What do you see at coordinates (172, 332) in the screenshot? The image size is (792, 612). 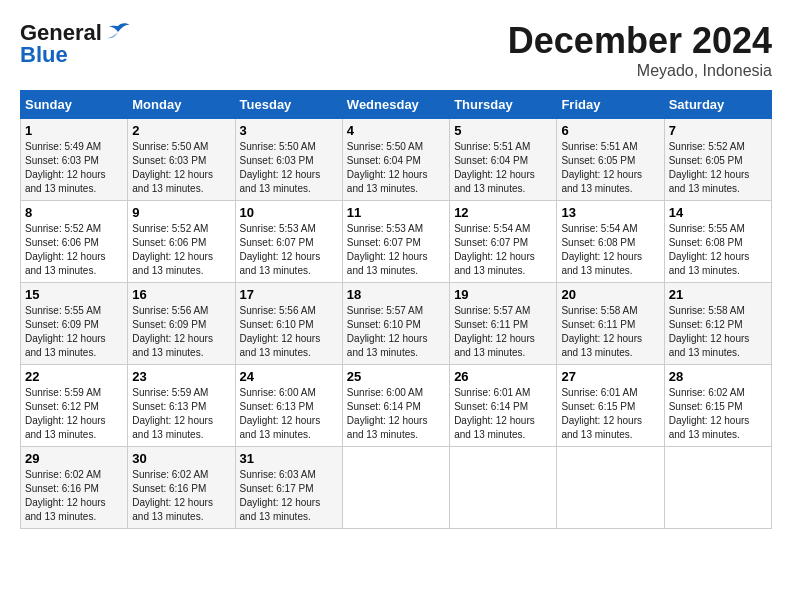 I see `day-info: Sunrise: 5:56 AMSunset: 6:09 PMDaylight:…` at bounding box center [172, 332].